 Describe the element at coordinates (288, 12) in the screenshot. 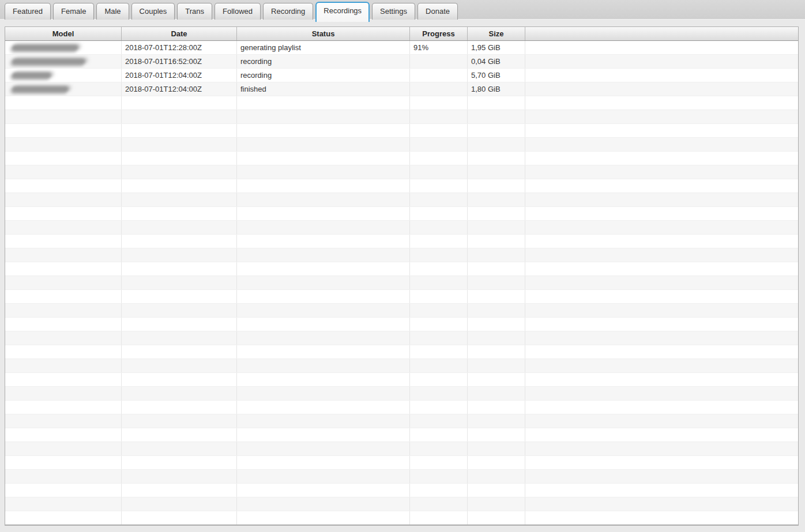

I see `tab-recording: Recording` at that location.